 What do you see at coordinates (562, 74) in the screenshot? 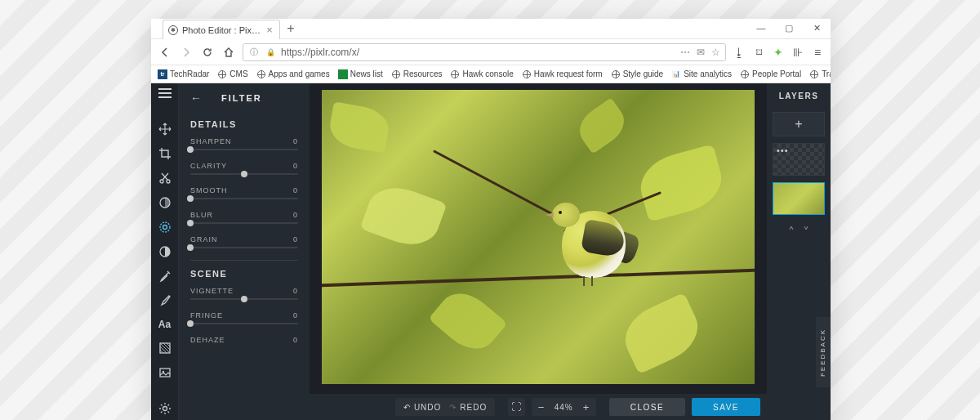
I see `bookmark-hawkrequest: Hawk request form` at bounding box center [562, 74].